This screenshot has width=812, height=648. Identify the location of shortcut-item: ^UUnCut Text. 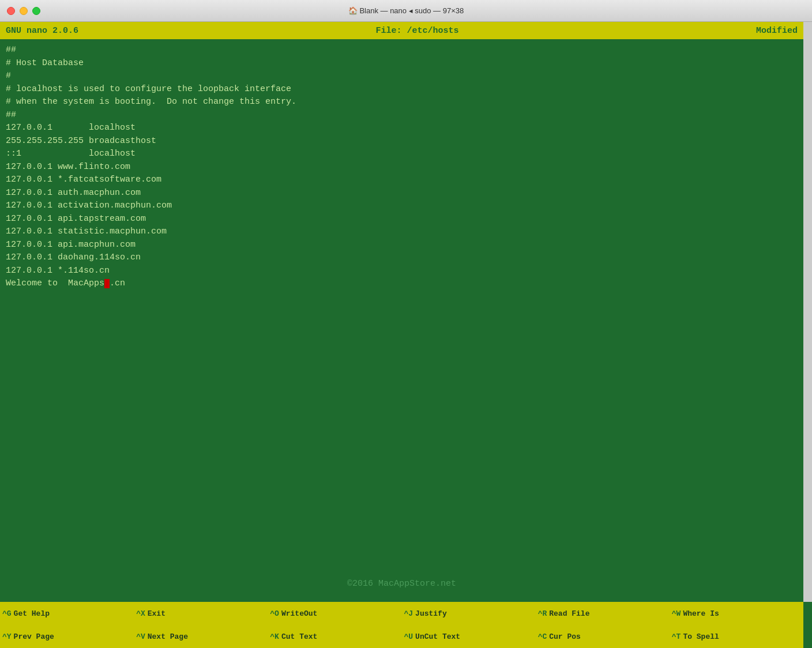
(468, 636).